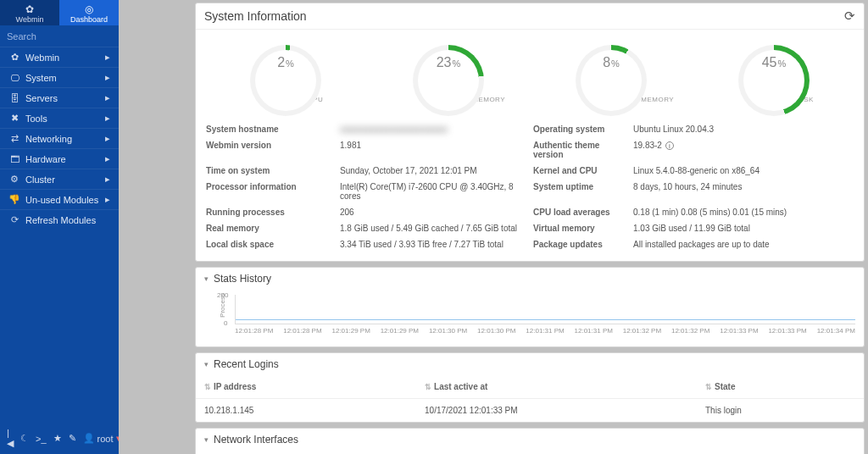 Image resolution: width=868 pixels, height=454 pixels. Describe the element at coordinates (59, 13) in the screenshot. I see `top-tabs: ✿ Webmin ◎ Dashboard` at that location.